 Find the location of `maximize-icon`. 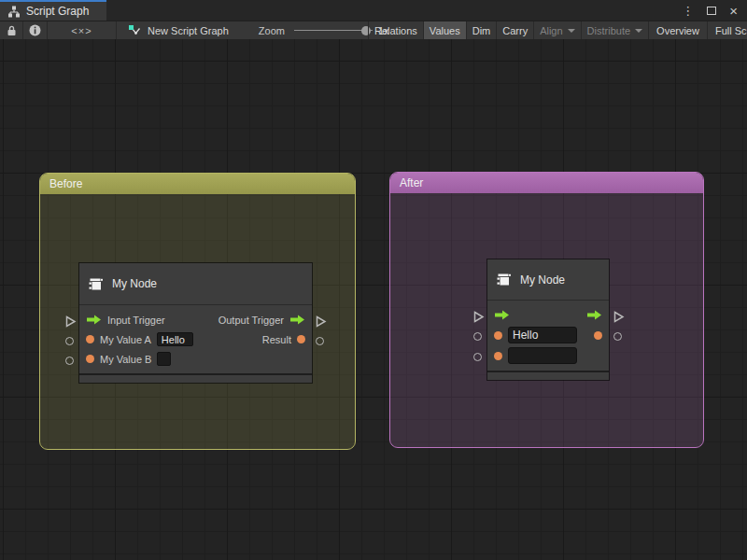

maximize-icon is located at coordinates (712, 11).